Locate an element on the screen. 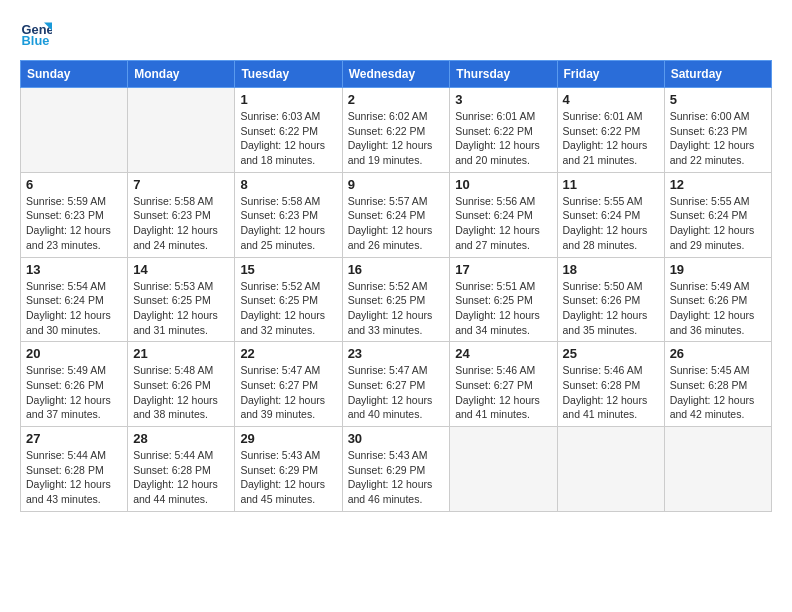 This screenshot has width=792, height=612. day-info: Sunrise: 5:53 AMSunset: 6:25 PMDaylight:… is located at coordinates (181, 308).